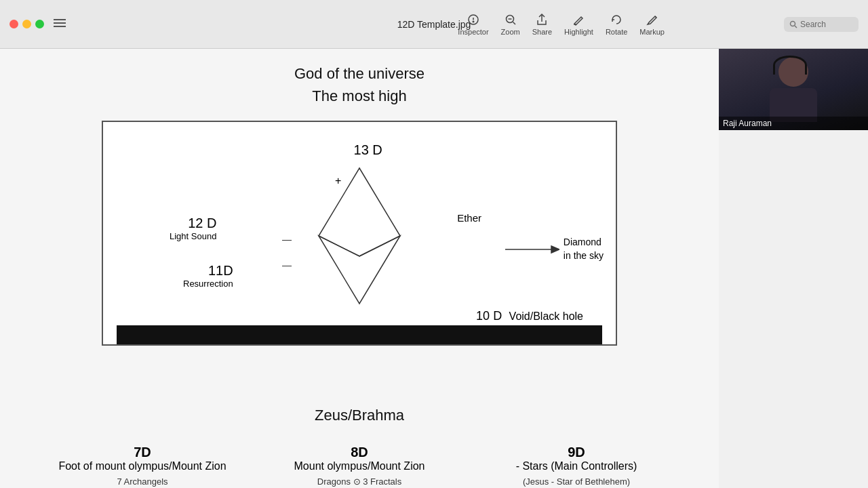  What do you see at coordinates (576, 466) in the screenshot?
I see `dimension-col-9d: 9D - Stars (Main Controllers) (Jesus - S…` at bounding box center [576, 466].